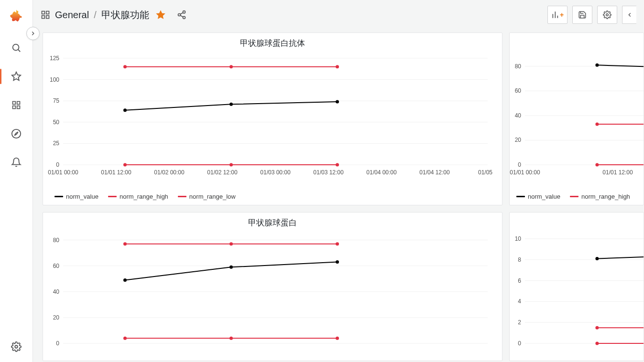  What do you see at coordinates (16, 181) in the screenshot?
I see `sidebar` at bounding box center [16, 181].